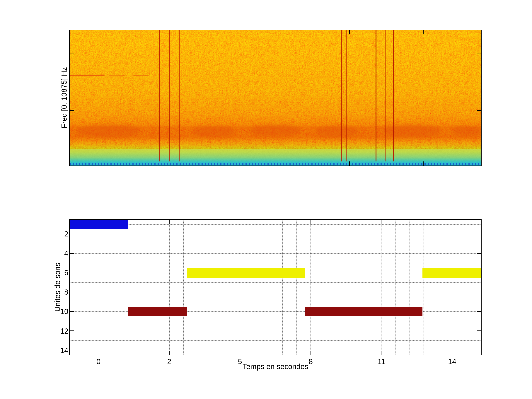  What do you see at coordinates (240, 361) in the screenshot?
I see `x-tick-label: 5` at bounding box center [240, 361].